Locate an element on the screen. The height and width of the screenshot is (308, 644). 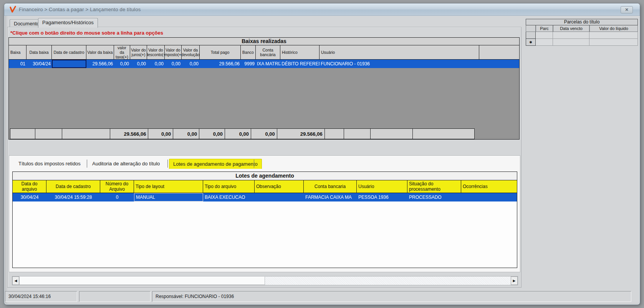
close-button: ✕ is located at coordinates (627, 10).